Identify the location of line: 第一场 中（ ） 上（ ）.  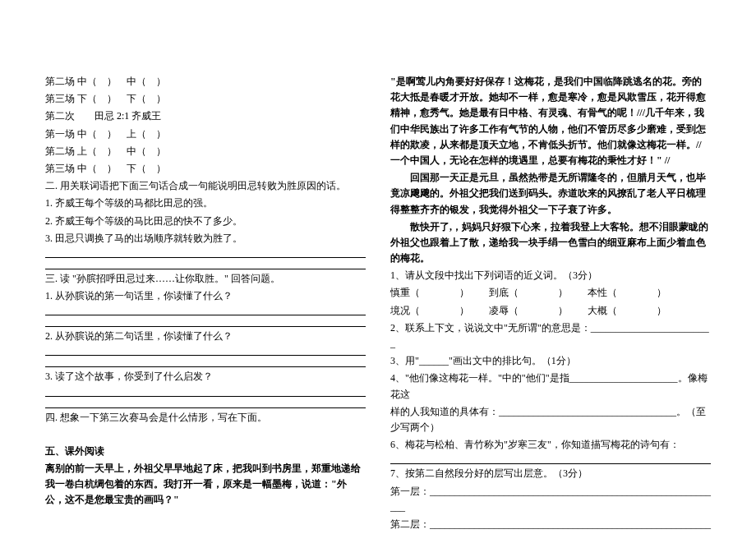
(205, 135).